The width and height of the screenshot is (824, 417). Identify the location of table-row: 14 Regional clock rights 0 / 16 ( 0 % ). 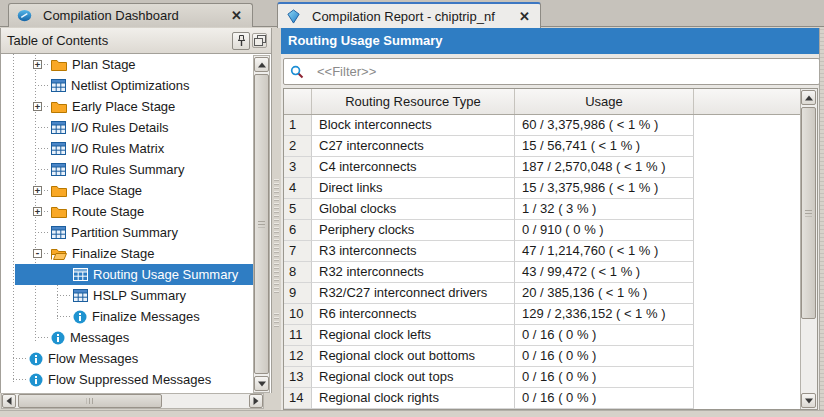
(542, 398).